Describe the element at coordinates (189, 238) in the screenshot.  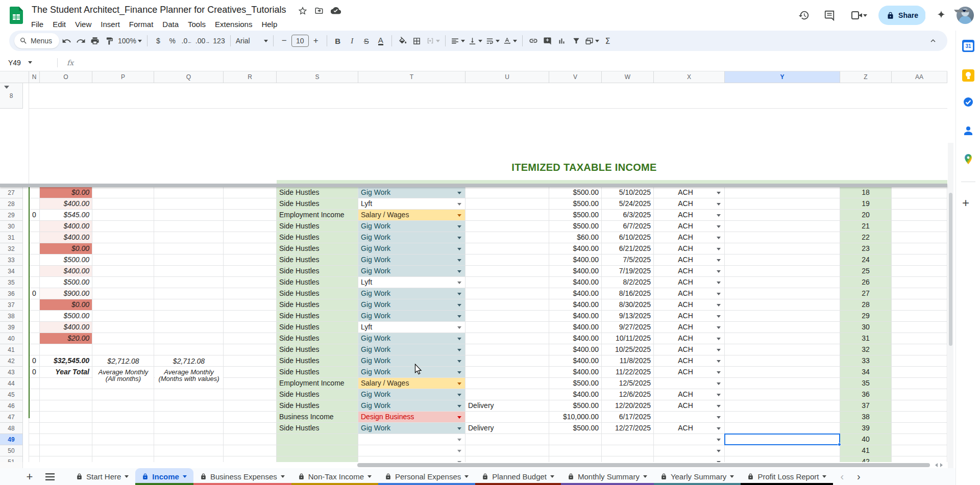
I see `cell-Q31` at that location.